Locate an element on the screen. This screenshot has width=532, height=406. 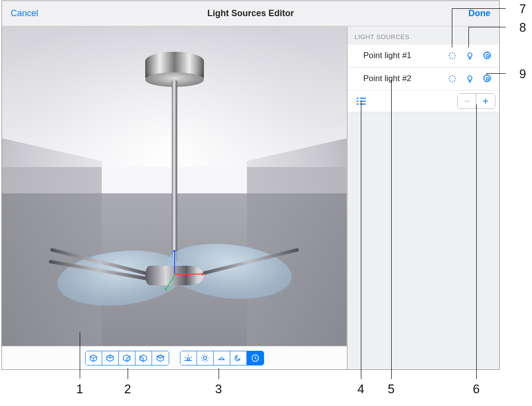
light-source-row: Point light #2 is located at coordinates (423, 79).